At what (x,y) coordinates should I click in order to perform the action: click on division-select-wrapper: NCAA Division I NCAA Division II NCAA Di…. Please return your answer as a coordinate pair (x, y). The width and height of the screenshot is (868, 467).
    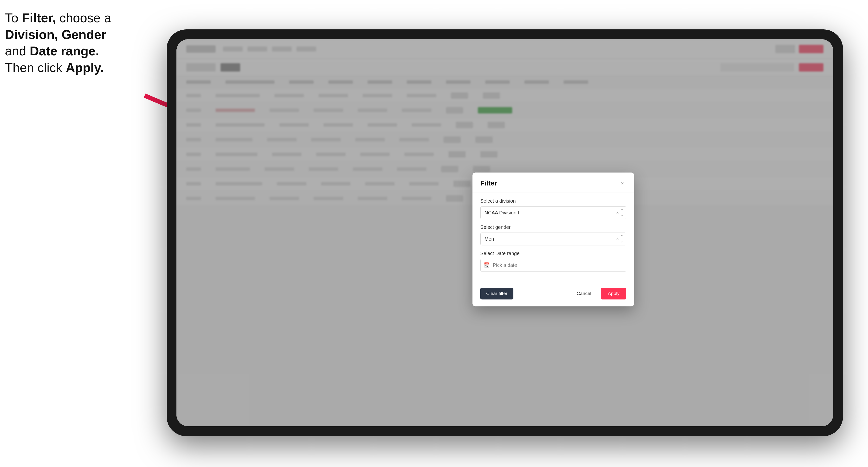
    Looking at the image, I should click on (553, 213).